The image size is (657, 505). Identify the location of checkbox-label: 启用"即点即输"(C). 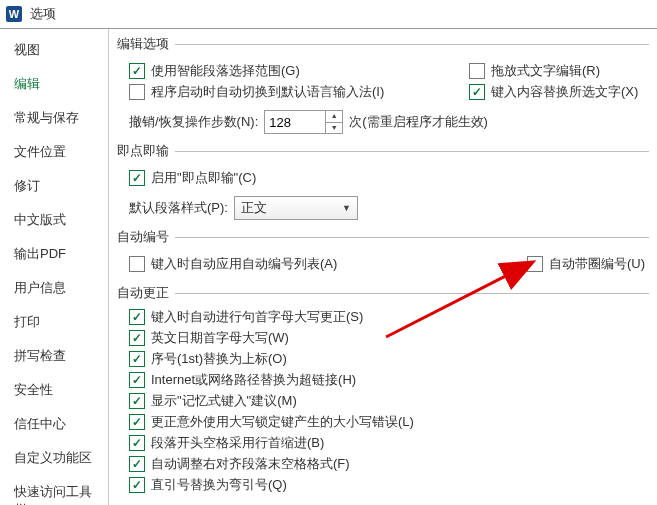
(204, 178).